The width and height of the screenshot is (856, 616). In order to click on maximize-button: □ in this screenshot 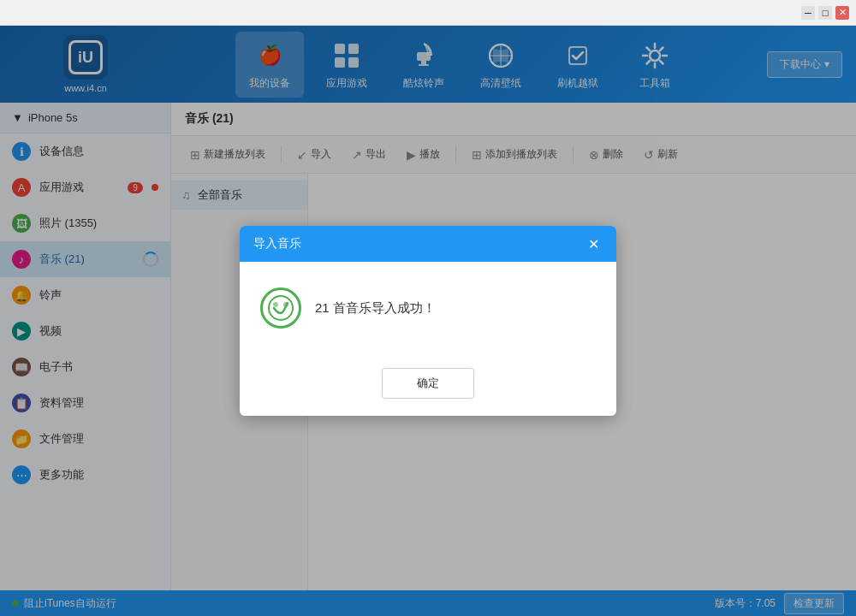, I will do `click(825, 13)`.